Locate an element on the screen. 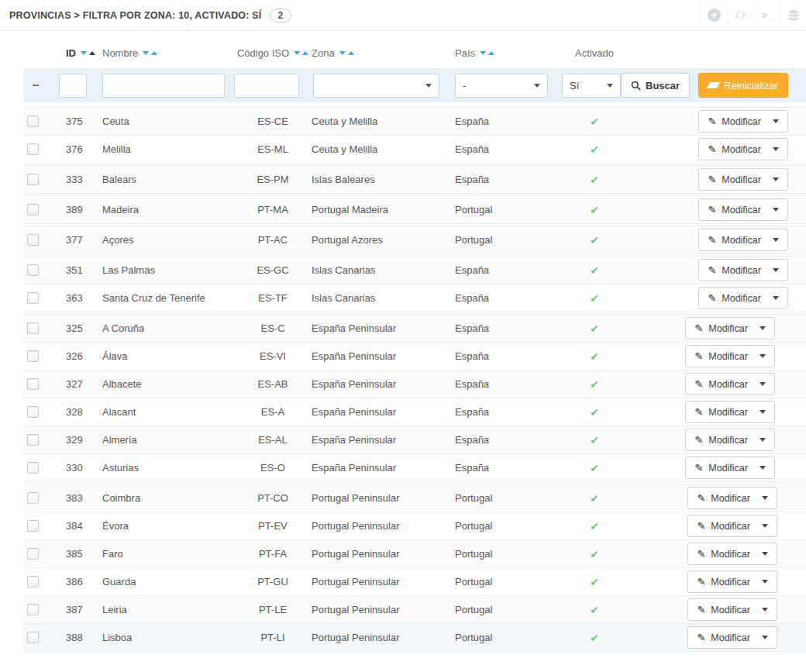  refresh-button is located at coordinates (740, 16).